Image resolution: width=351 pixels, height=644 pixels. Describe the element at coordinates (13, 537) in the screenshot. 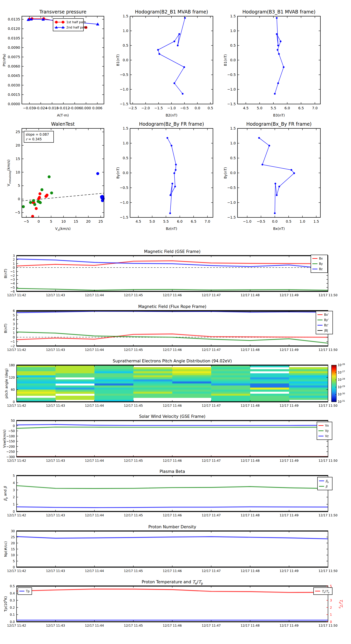

I see `y-tick-label: 25` at that location.